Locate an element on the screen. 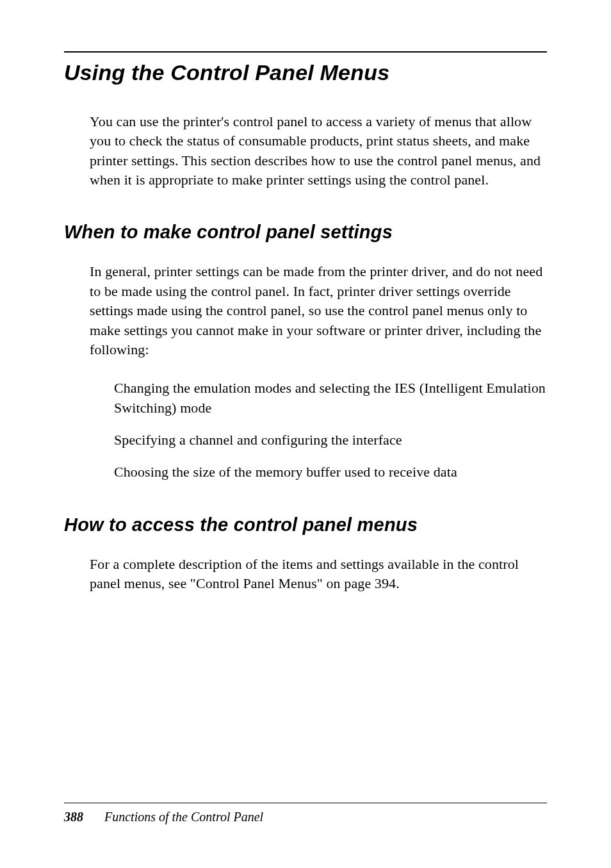  intro-paragraph: You can use the printer's control panel … is located at coordinates (318, 151).